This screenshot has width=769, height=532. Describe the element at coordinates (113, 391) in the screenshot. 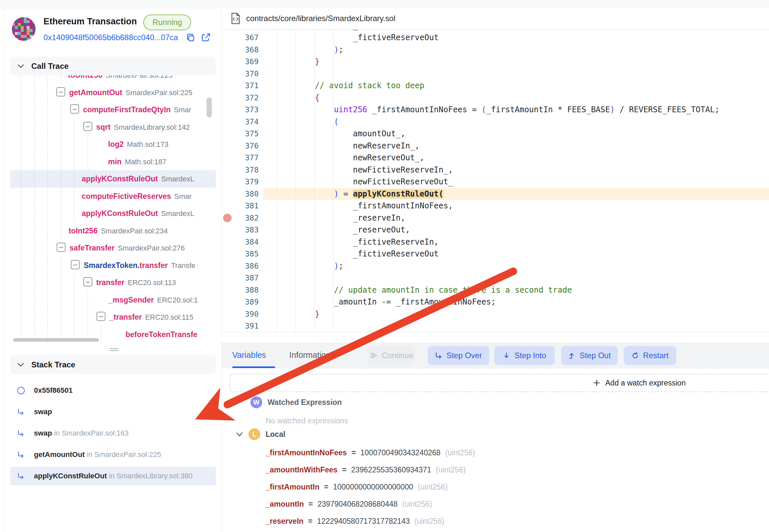

I see `stack-frame-row: 0x55f86501` at that location.